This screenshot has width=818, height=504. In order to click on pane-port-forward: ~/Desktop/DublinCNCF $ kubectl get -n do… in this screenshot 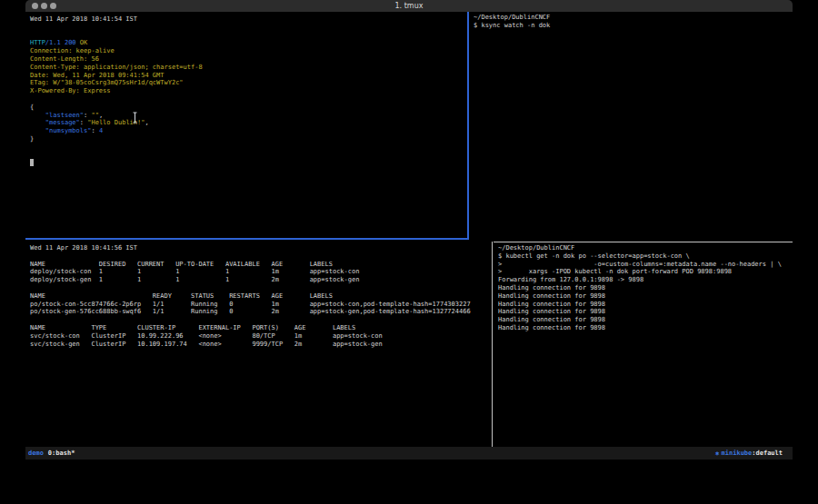, I will do `click(643, 345)`.